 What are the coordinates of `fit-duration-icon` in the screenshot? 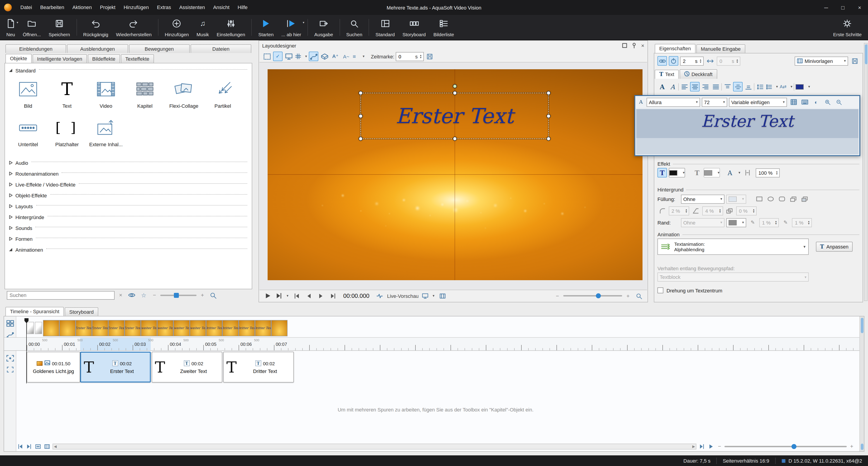 It's located at (710, 61).